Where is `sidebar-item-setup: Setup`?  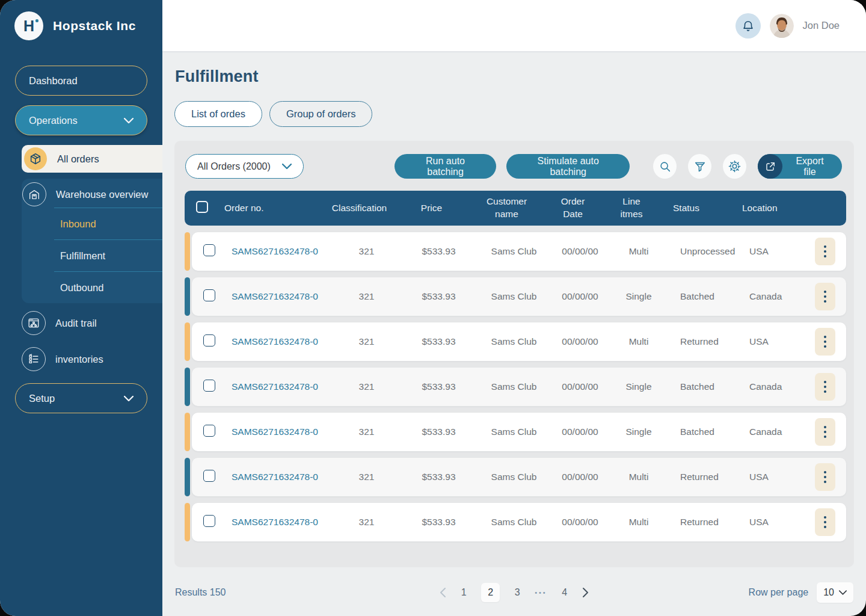 sidebar-item-setup: Setup is located at coordinates (81, 398).